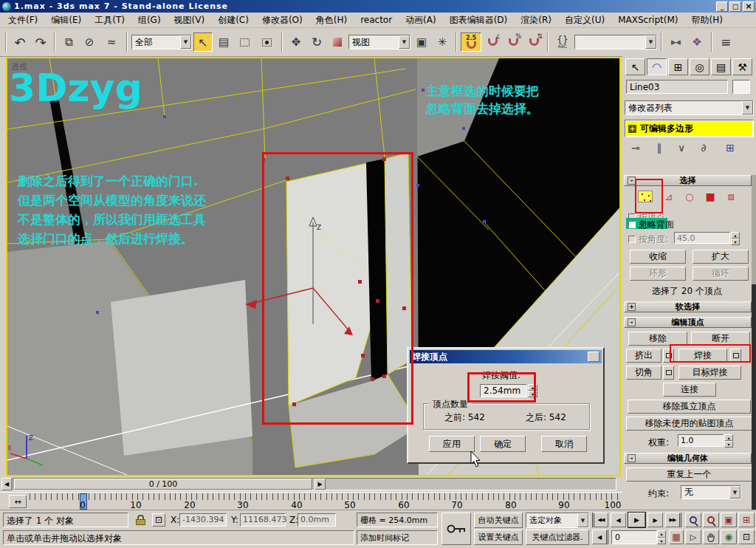 Image resolution: width=756 pixels, height=548 pixels. What do you see at coordinates (600, 520) in the screenshot?
I see `go-to-start-button: ◀◀` at bounding box center [600, 520].